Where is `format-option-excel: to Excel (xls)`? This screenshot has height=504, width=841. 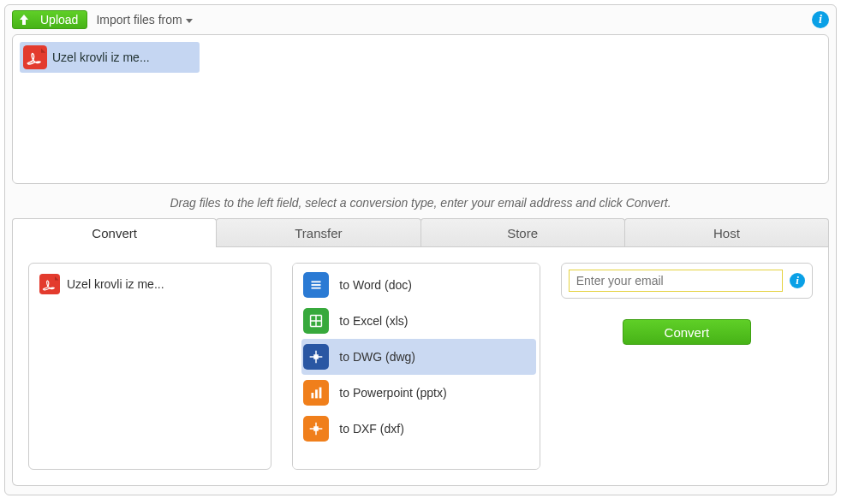 format-option-excel: to Excel (xls) is located at coordinates (418, 321).